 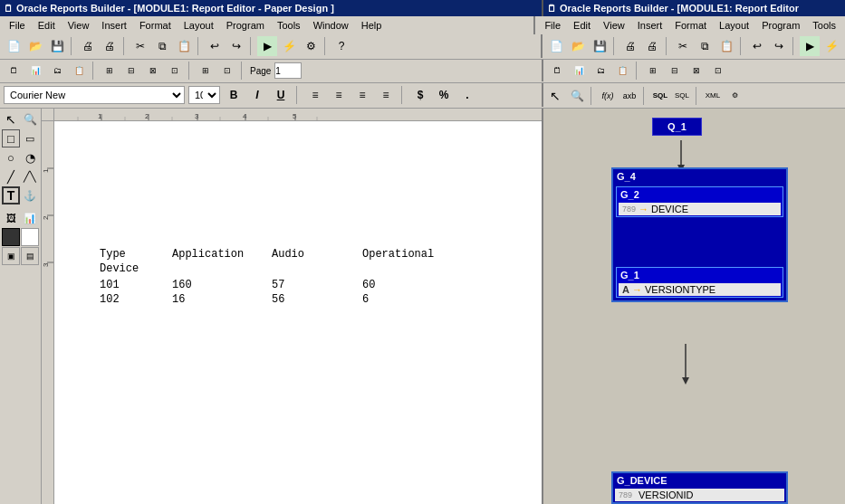 I want to click on arc-tool: ◔, so click(x=30, y=157).